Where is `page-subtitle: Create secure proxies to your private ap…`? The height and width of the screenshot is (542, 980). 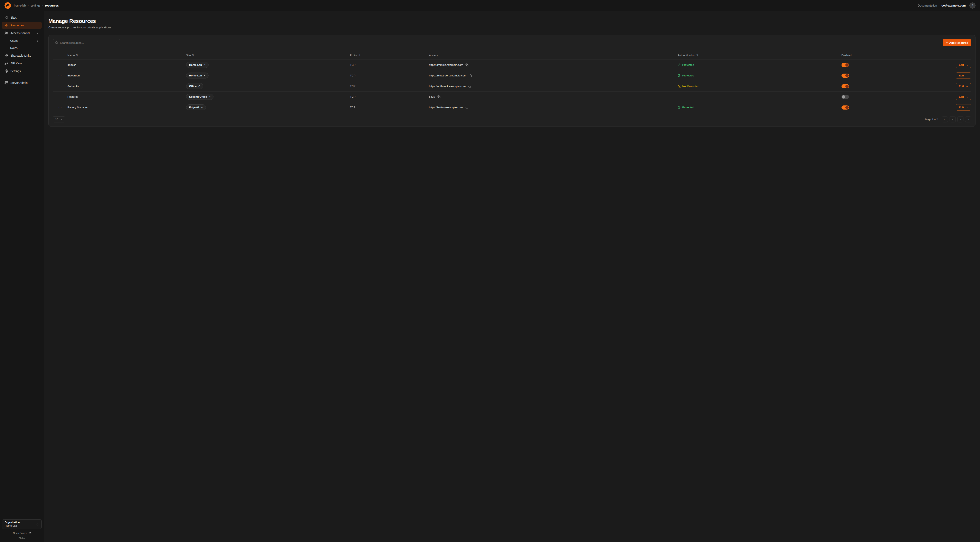
page-subtitle: Create secure proxies to your private ap… is located at coordinates (512, 27).